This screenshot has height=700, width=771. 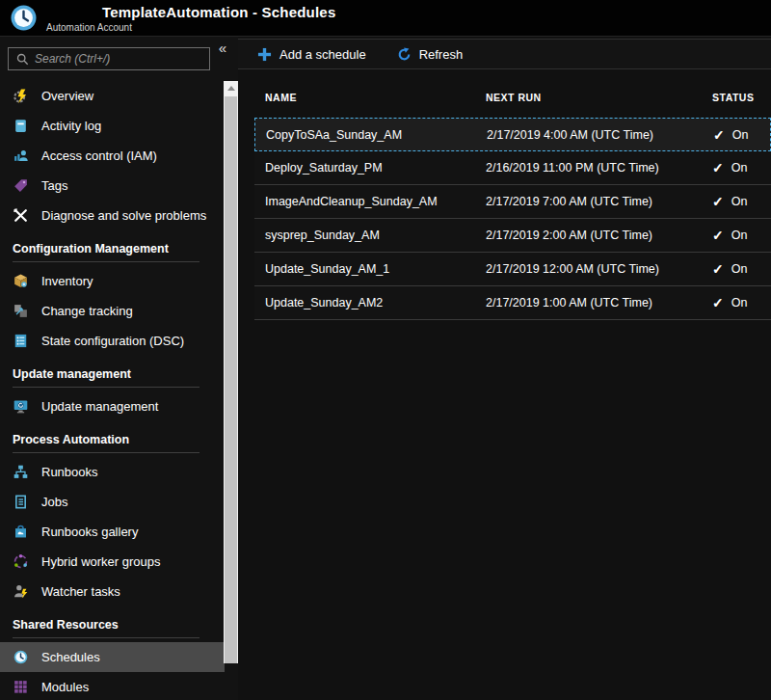 What do you see at coordinates (430, 54) in the screenshot?
I see `refresh-button: Refresh` at bounding box center [430, 54].